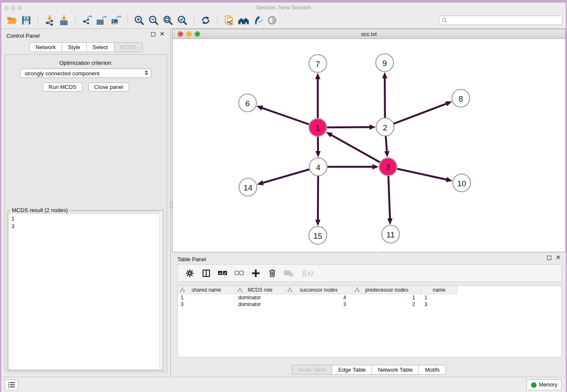 This screenshot has height=392, width=567. What do you see at coordinates (229, 20) in the screenshot?
I see `clone-network-icon` at bounding box center [229, 20].